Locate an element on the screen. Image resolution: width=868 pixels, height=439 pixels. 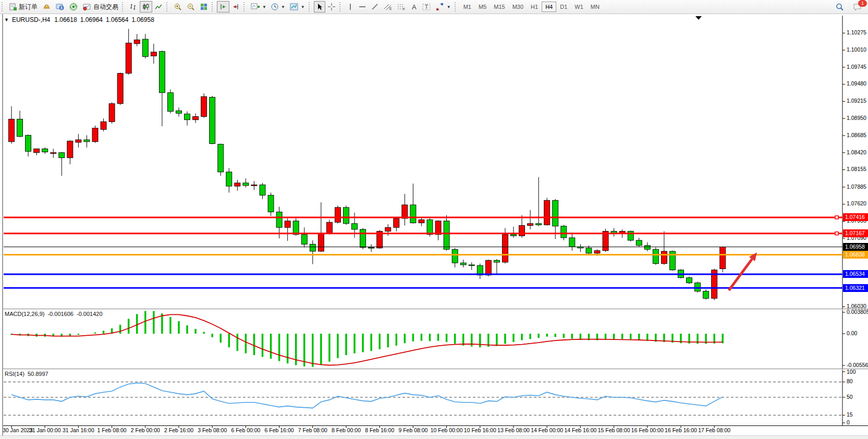
fibonacci-button: F is located at coordinates (401, 7).